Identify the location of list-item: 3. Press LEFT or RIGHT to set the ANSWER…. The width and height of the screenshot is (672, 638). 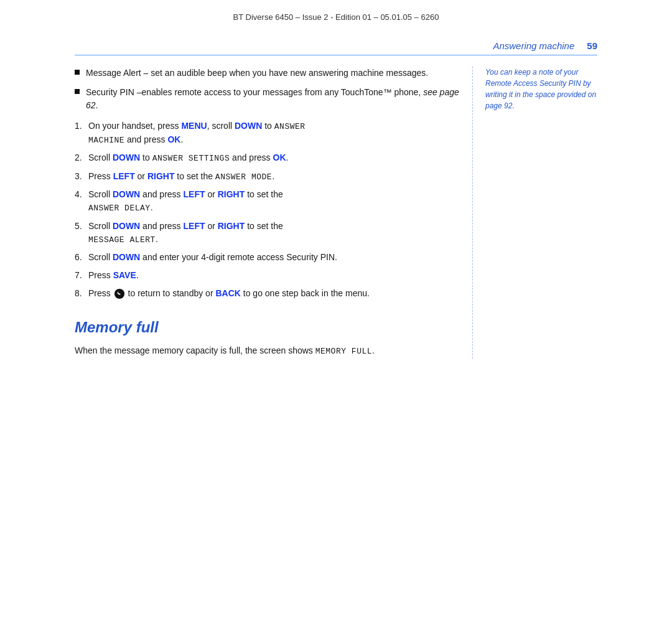
(268, 177).